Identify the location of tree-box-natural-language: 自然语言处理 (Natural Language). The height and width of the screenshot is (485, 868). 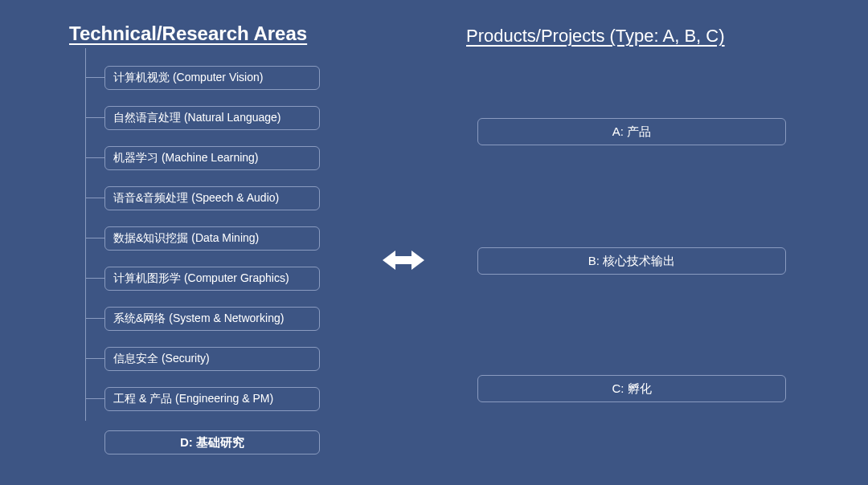
(212, 118).